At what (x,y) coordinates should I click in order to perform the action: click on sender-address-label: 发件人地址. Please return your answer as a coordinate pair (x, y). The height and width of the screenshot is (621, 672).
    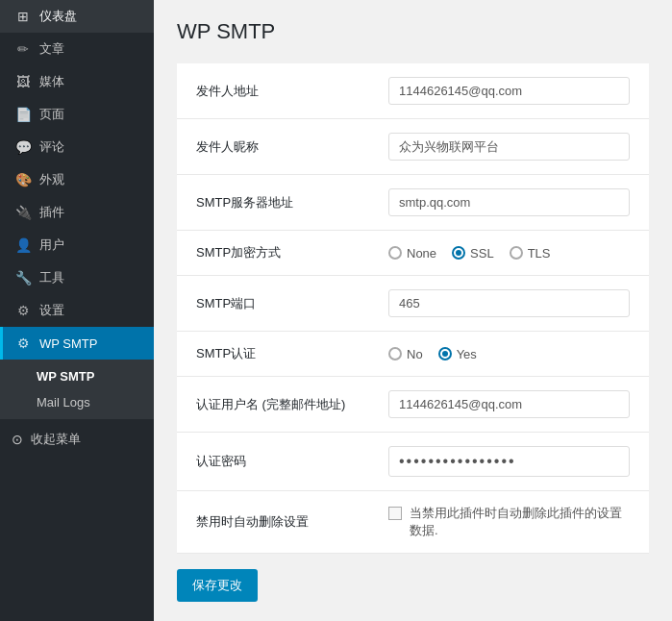
    Looking at the image, I should click on (292, 91).